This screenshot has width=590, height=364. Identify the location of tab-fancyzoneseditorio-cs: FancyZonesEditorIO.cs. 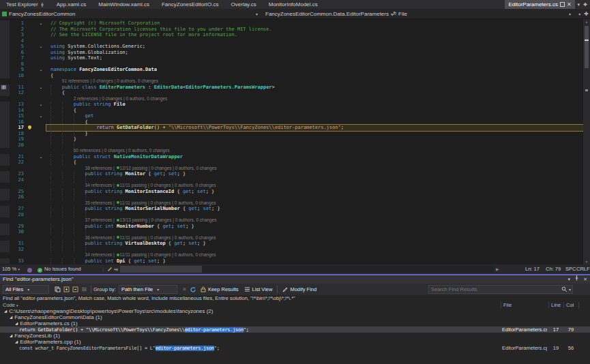
(190, 4).